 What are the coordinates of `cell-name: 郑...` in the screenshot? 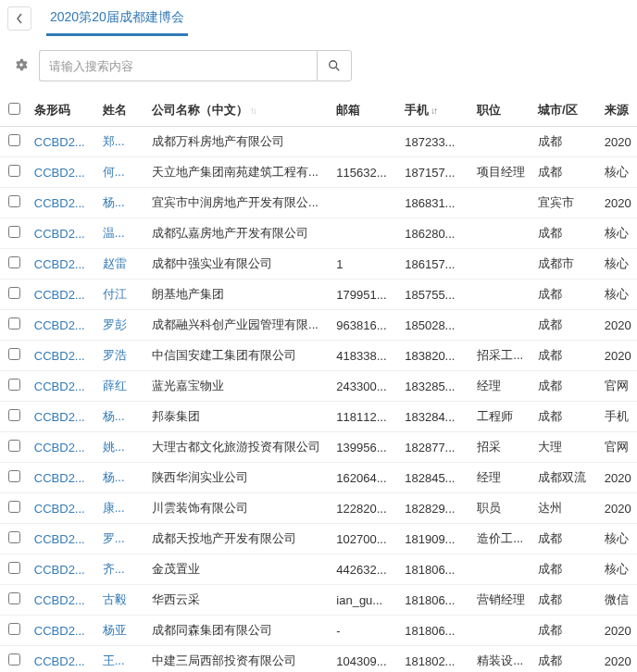 It's located at (122, 143).